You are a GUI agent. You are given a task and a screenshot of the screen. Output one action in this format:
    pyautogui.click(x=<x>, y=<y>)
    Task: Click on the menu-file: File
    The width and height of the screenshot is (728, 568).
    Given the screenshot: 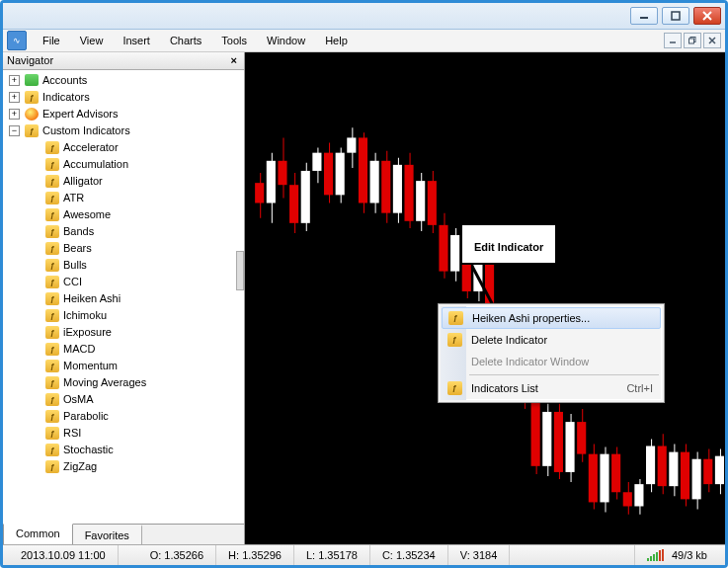 What is the action you would take?
    pyautogui.click(x=51, y=41)
    